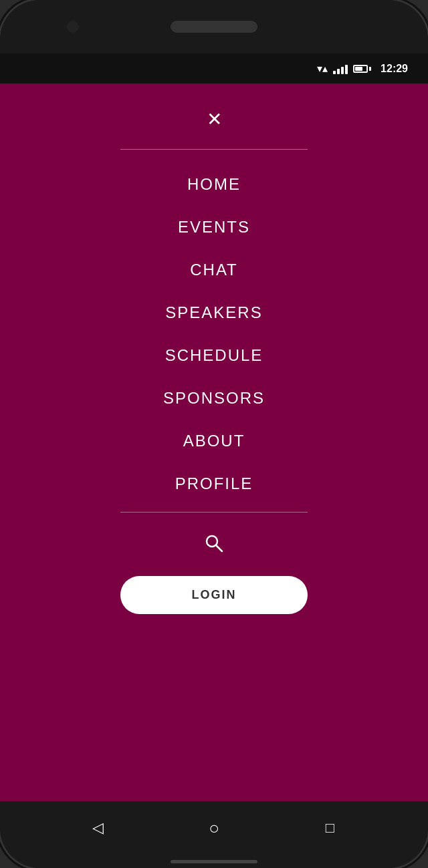 The width and height of the screenshot is (428, 868). I want to click on back-icon: ◁, so click(98, 828).